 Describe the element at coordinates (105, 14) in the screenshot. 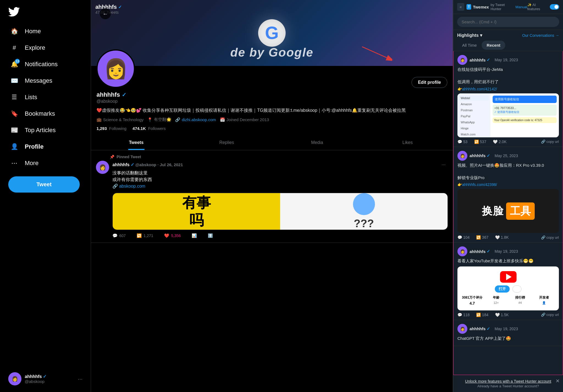

I see `back-button: ←` at that location.